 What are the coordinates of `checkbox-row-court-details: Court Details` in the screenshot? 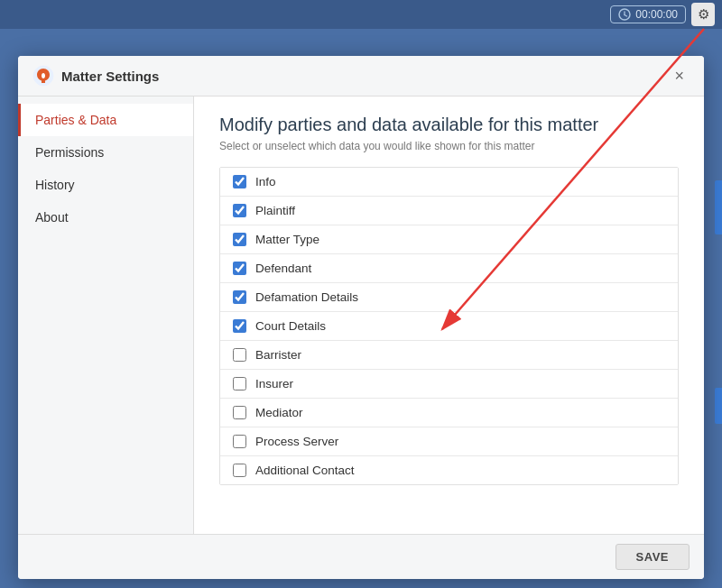 It's located at (449, 326).